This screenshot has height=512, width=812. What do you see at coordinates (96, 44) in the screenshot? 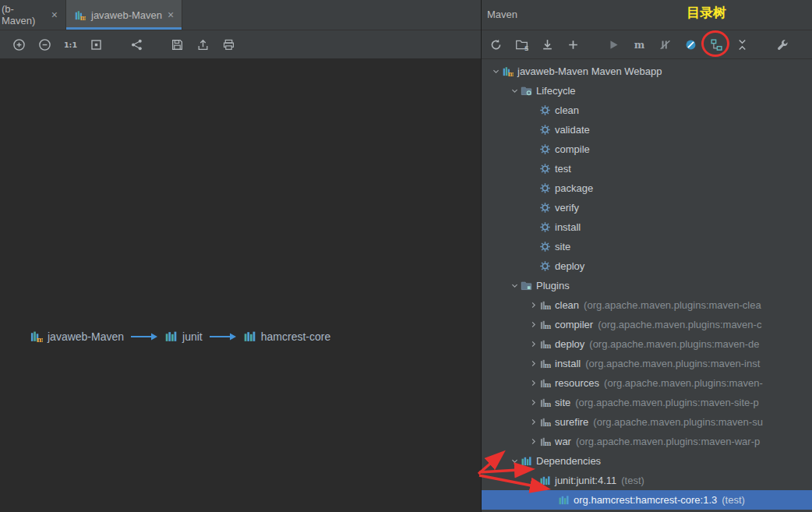
I see `fit-content-button` at bounding box center [96, 44].